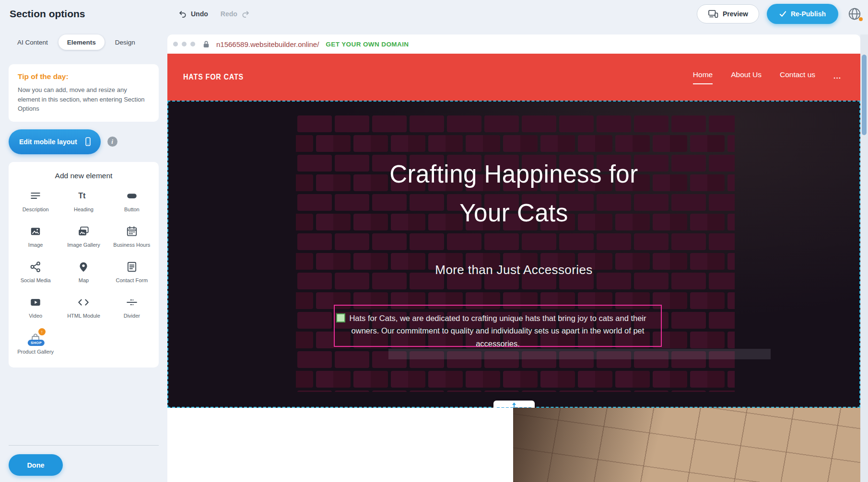  What do you see at coordinates (713, 14) in the screenshot?
I see `devices-icon` at bounding box center [713, 14].